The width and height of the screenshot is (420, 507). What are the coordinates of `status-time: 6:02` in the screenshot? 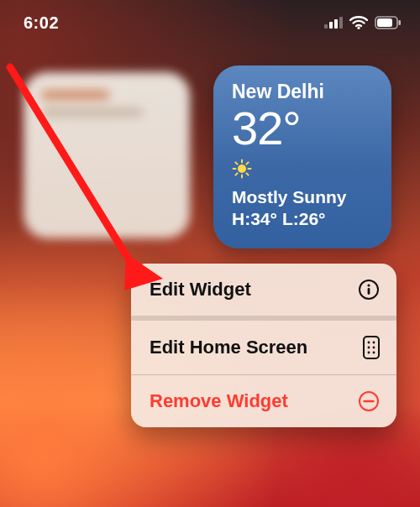 It's located at (41, 24).